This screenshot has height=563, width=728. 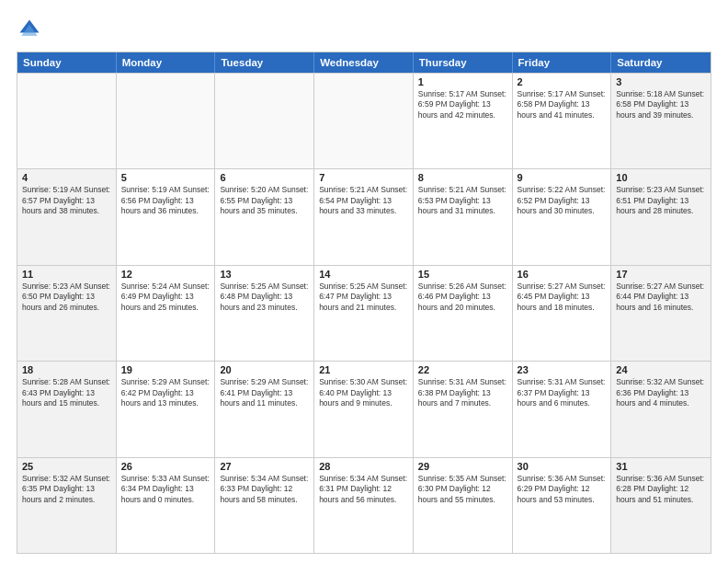 What do you see at coordinates (463, 313) in the screenshot?
I see `day-cell-15: 15Sunrise: 5:26 AM Sunset: 6:46 PM Dayli…` at bounding box center [463, 313].